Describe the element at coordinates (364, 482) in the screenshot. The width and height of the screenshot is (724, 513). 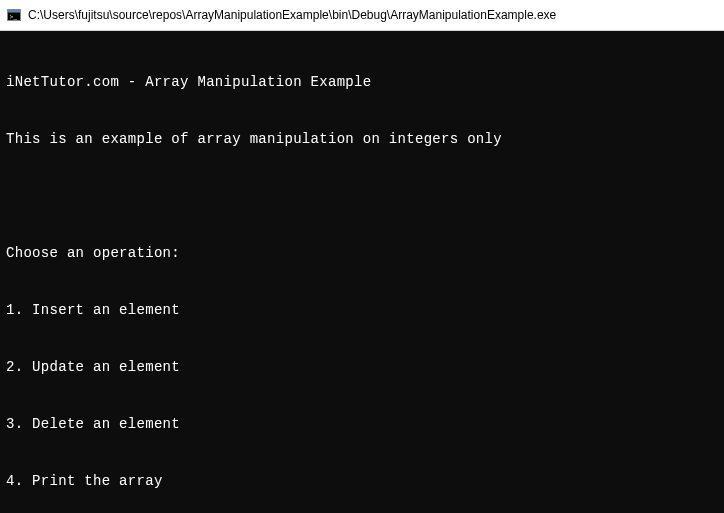
I see `console-line: 4. Print the array` at that location.